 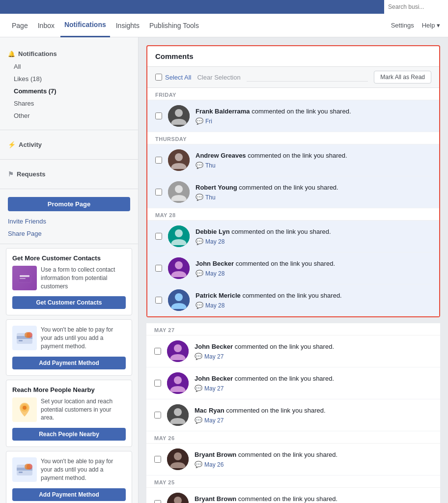 What do you see at coordinates (69, 91) in the screenshot?
I see `sidebar-item-comments: Comments (7)` at bounding box center [69, 91].